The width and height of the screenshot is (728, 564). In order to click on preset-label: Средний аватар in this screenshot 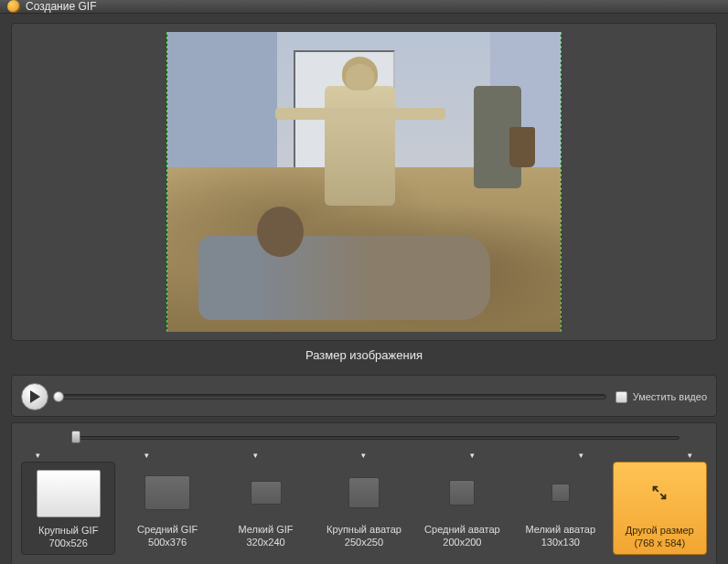, I will do `click(463, 530)`.